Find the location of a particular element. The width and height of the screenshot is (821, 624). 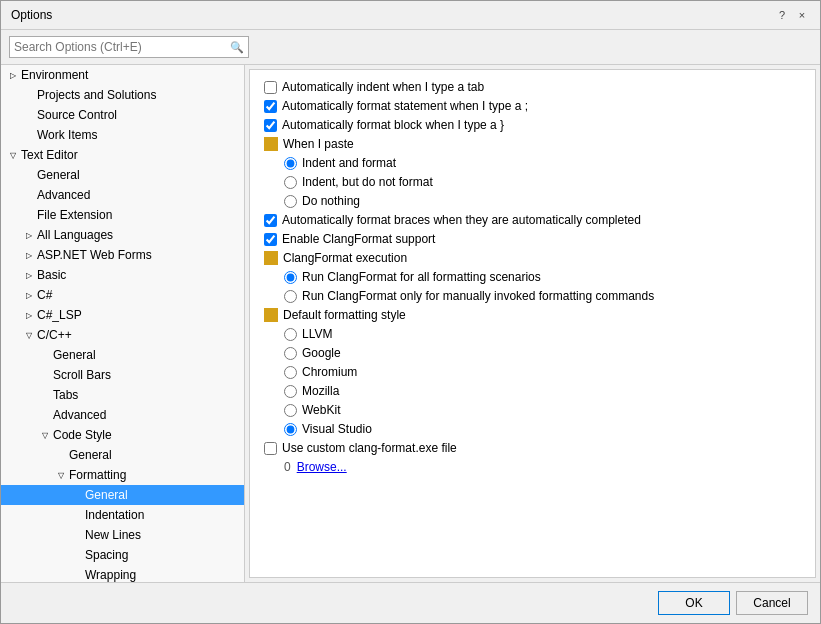

section-icon-clangformat-execution is located at coordinates (271, 258).